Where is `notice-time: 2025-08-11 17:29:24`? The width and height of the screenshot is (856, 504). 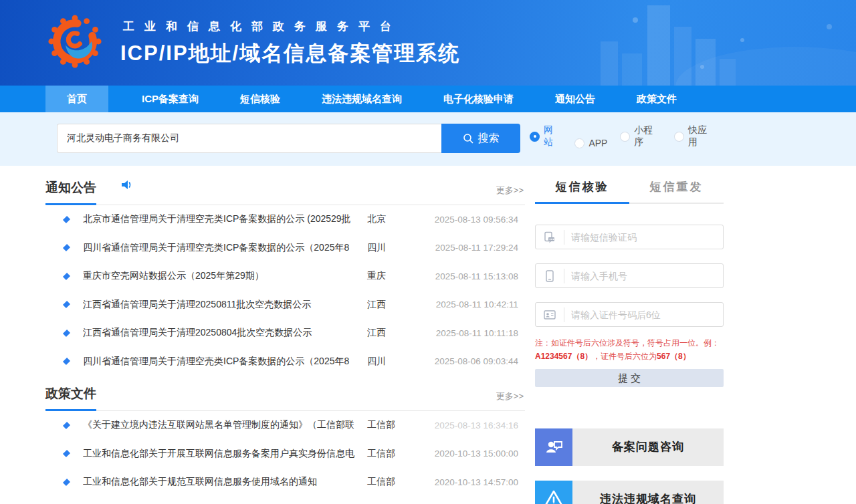
notice-time: 2025-08-11 17:29:24 is located at coordinates (476, 247).